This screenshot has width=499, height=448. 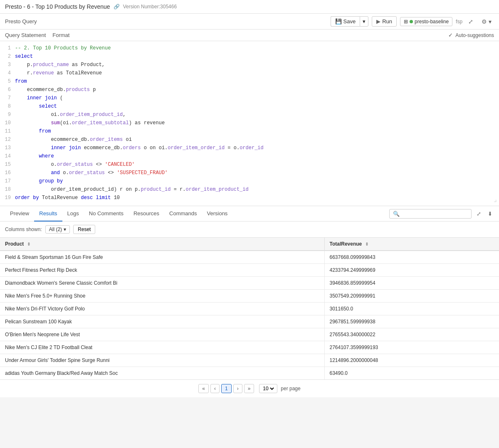 What do you see at coordinates (412, 283) in the screenshot?
I see `cell-revenue: 3946836.859999954` at bounding box center [412, 283].